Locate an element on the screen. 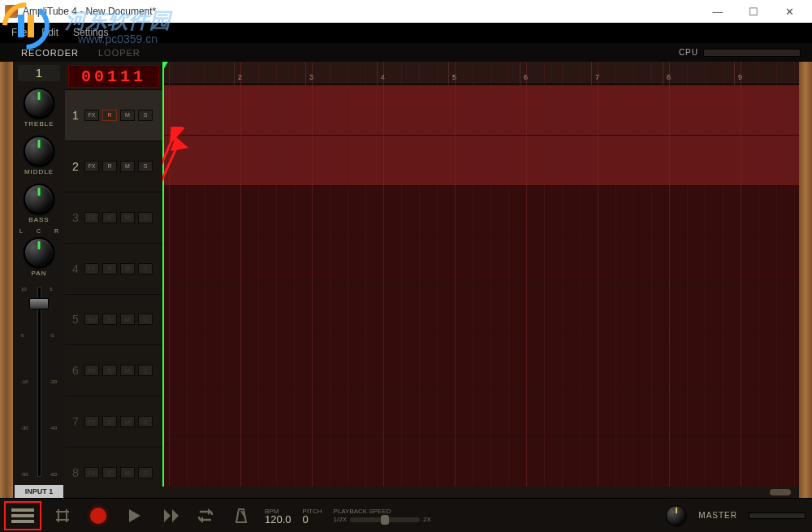  minimize-button: — is located at coordinates (718, 11).